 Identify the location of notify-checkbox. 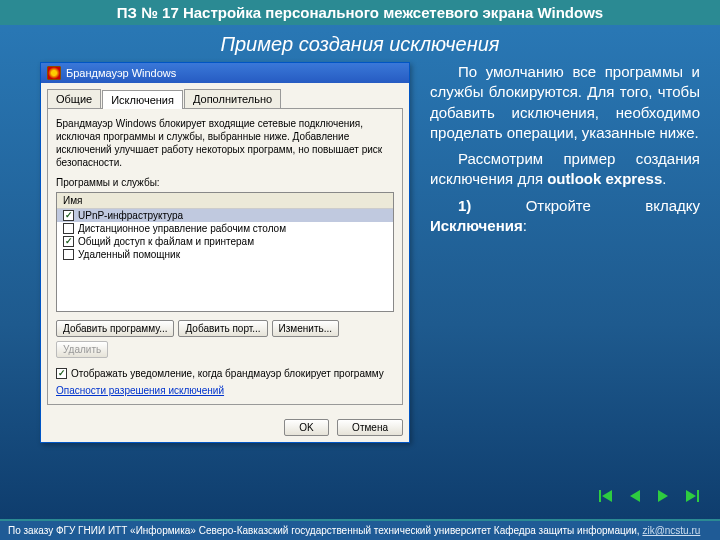
(62, 374).